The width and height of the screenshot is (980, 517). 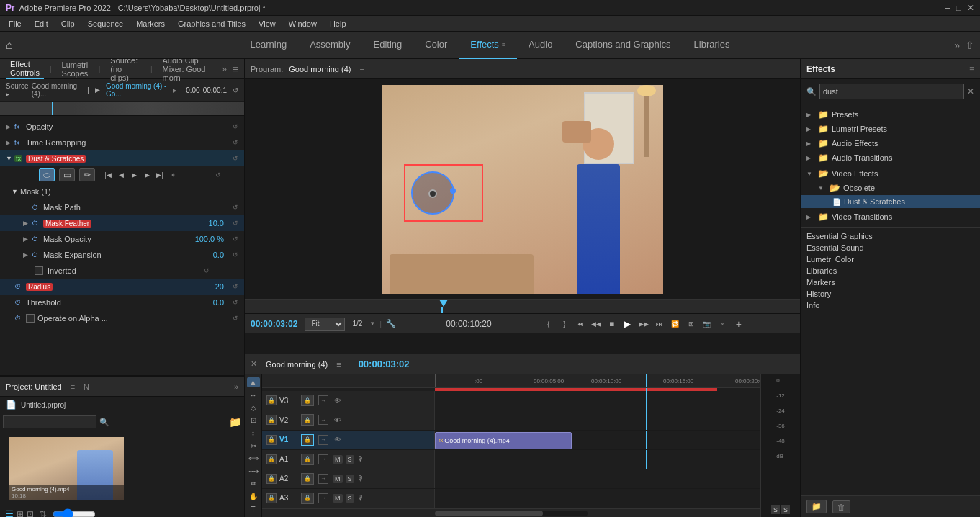 I want to click on tab-source-no-clips: Source: (no clips), so click(x=125, y=71).